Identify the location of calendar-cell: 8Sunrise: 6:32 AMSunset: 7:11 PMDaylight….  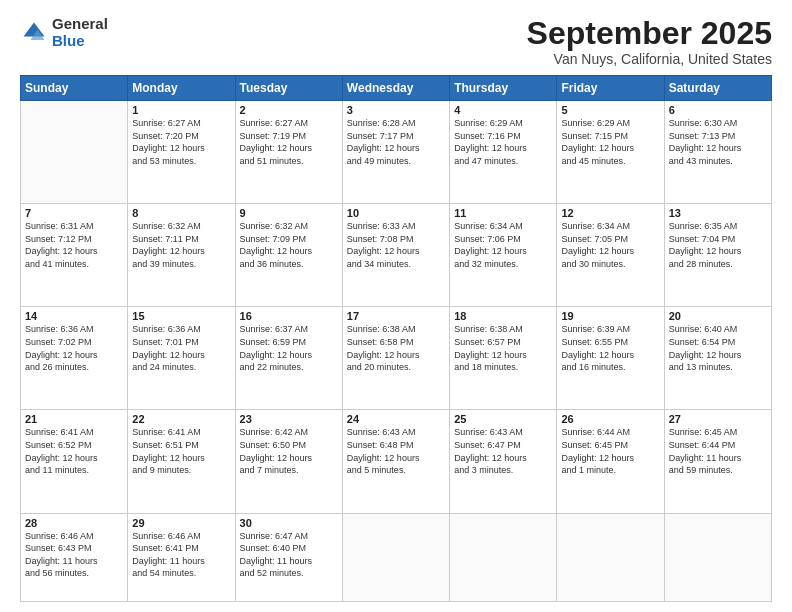
(182, 256).